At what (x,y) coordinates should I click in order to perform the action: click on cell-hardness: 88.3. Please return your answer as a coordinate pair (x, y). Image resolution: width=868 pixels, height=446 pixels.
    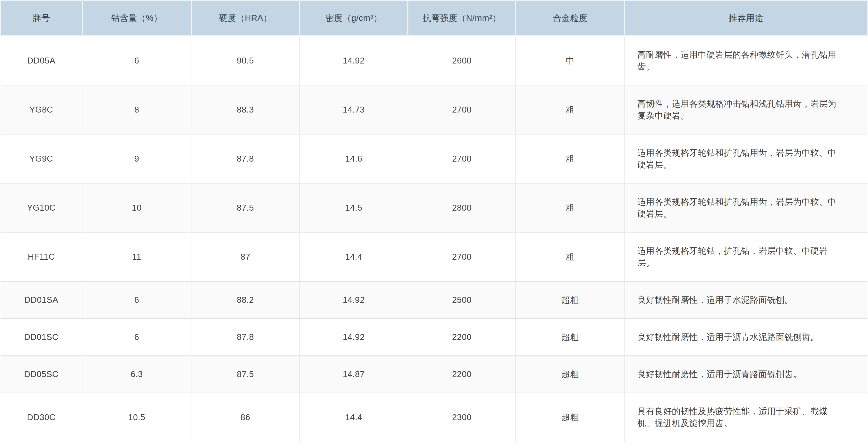
    Looking at the image, I should click on (245, 110).